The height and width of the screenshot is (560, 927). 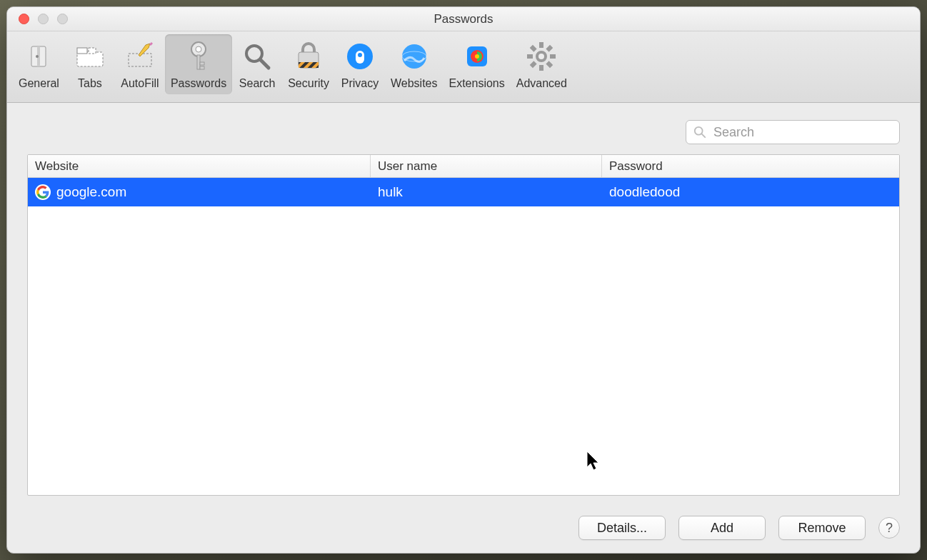 What do you see at coordinates (309, 64) in the screenshot?
I see `toolbar-security: Security` at bounding box center [309, 64].